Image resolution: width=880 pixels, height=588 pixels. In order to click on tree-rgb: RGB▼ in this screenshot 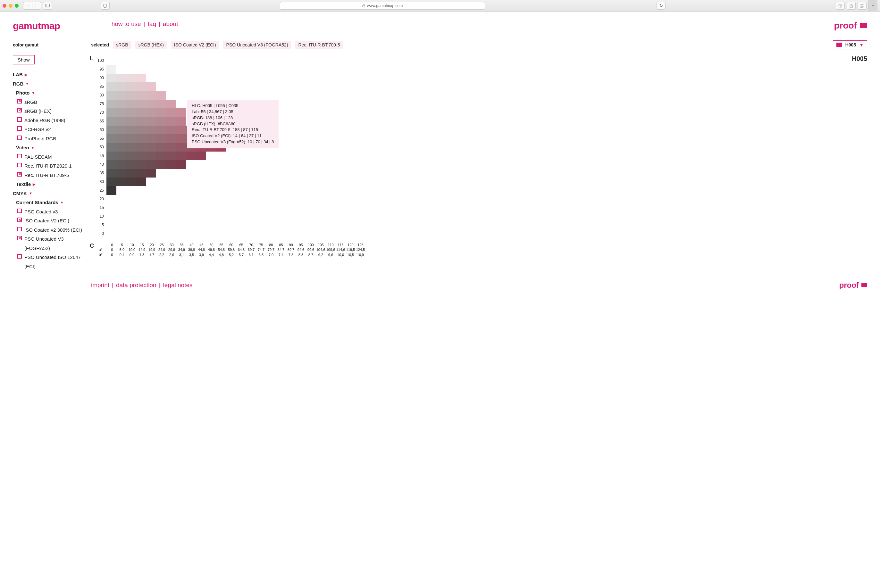, I will do `click(50, 84)`.